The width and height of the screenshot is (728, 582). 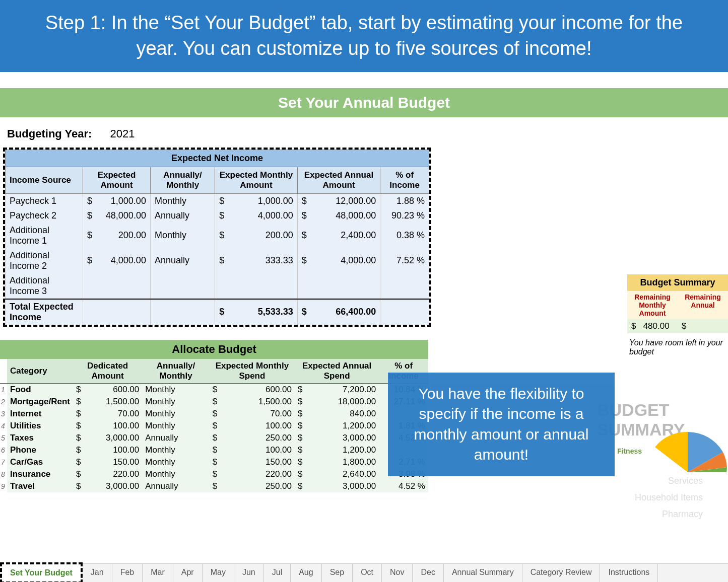 I want to click on sheet-tab-jan: Jan, so click(x=98, y=573).